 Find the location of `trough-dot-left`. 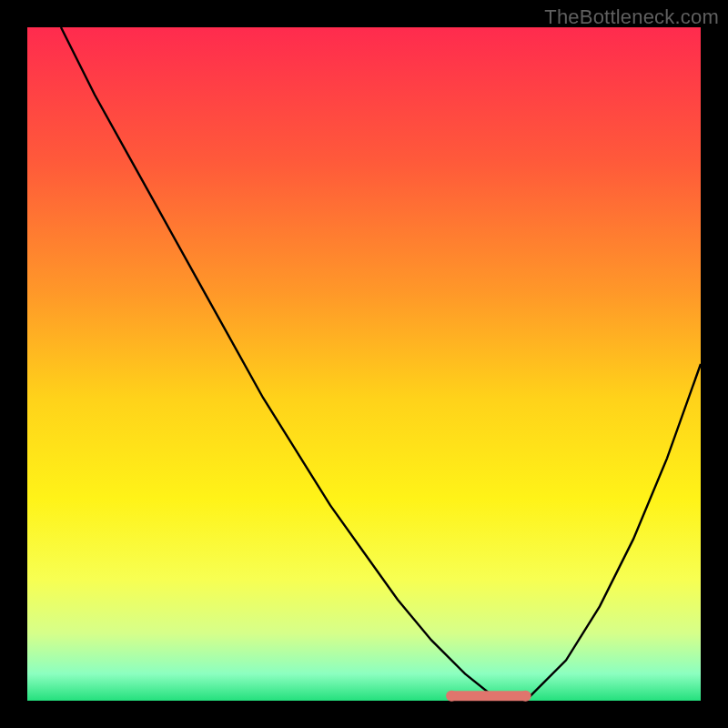

trough-dot-left is located at coordinates (451, 696).